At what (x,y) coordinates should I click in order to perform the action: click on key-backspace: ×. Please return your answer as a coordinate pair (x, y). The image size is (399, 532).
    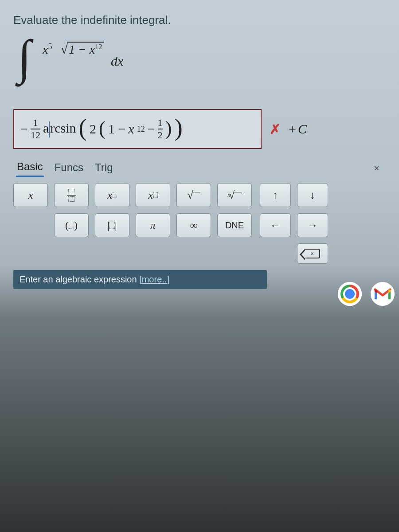
    Looking at the image, I should click on (313, 254).